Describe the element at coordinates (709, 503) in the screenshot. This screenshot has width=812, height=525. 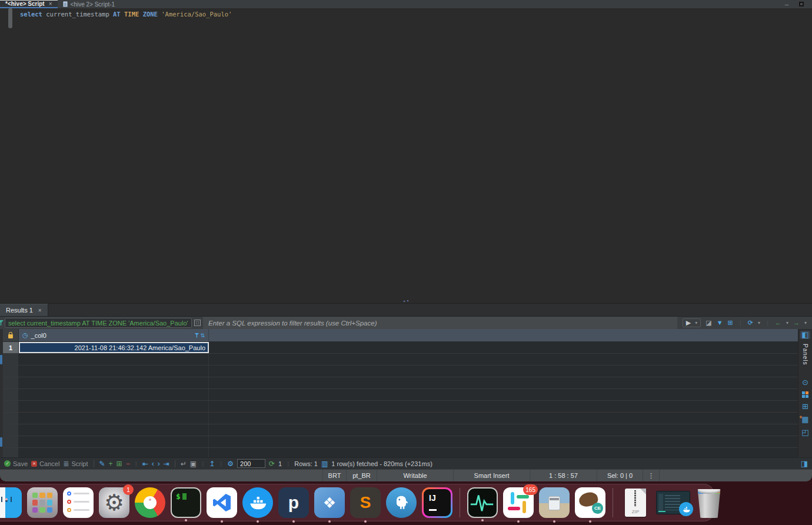
I see `trash-dock-icon` at that location.